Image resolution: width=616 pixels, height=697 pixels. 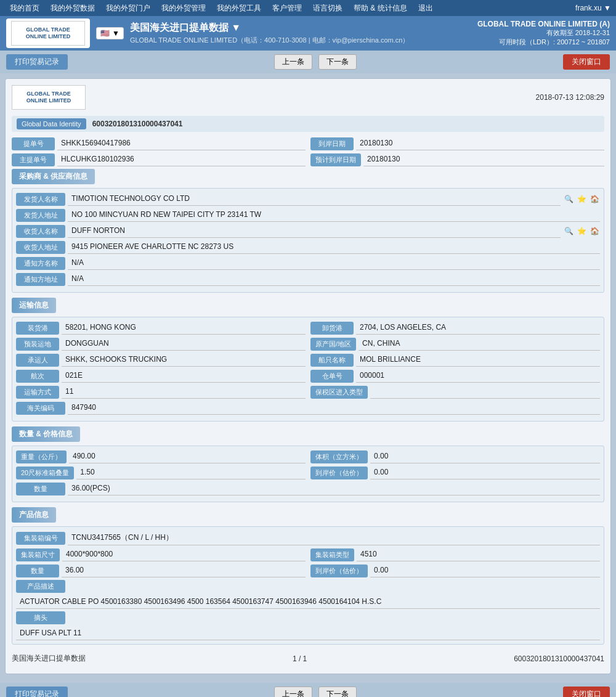 What do you see at coordinates (38, 328) in the screenshot?
I see `loading-port-label: 装货港` at bounding box center [38, 328].